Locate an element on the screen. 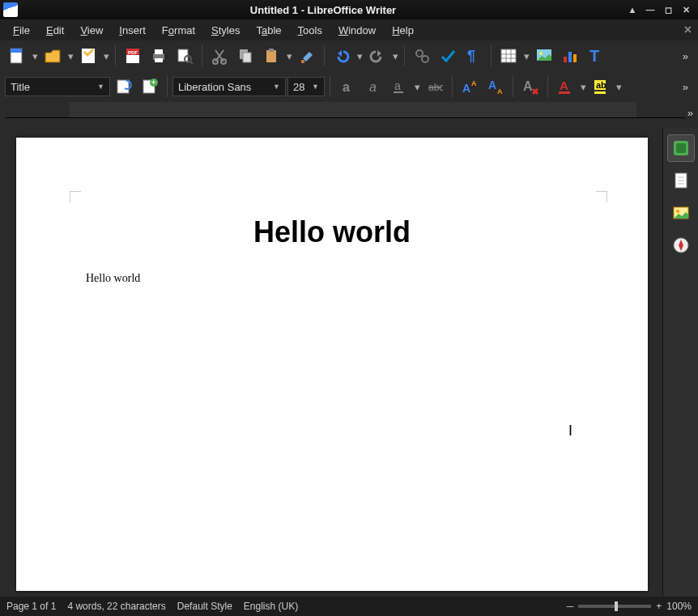  format-toolbar-expand: » is located at coordinates (685, 87).